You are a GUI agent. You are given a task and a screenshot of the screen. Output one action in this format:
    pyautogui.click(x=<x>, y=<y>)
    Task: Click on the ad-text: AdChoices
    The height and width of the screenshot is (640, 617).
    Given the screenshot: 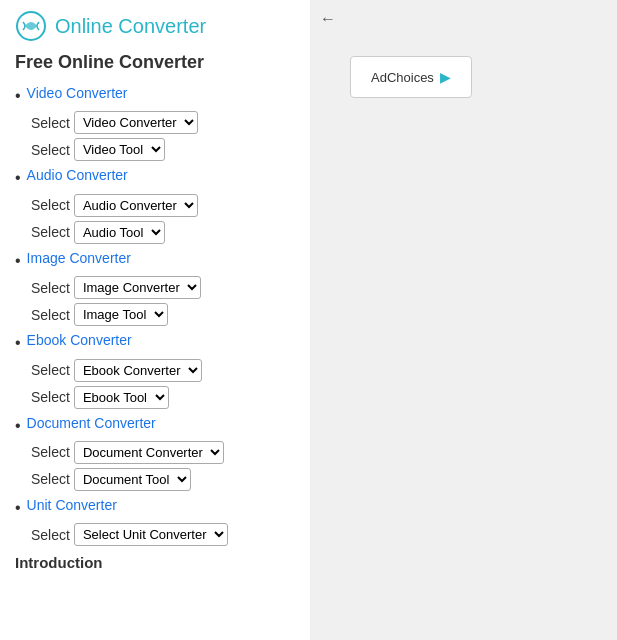 What is the action you would take?
    pyautogui.click(x=402, y=78)
    